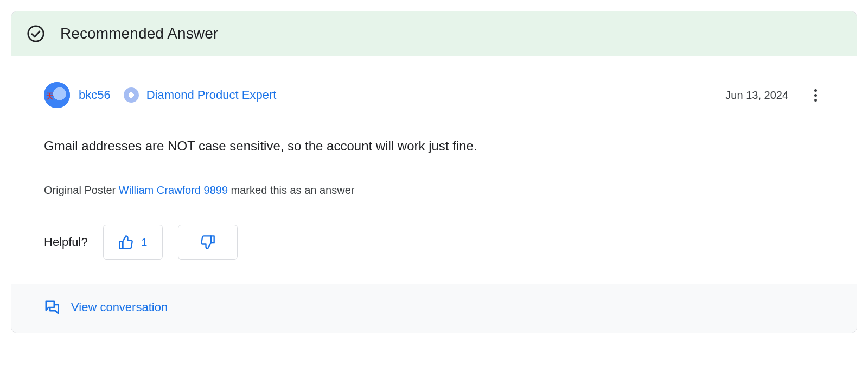  What do you see at coordinates (434, 242) in the screenshot?
I see `helpful-row: Helpful? 1` at bounding box center [434, 242].